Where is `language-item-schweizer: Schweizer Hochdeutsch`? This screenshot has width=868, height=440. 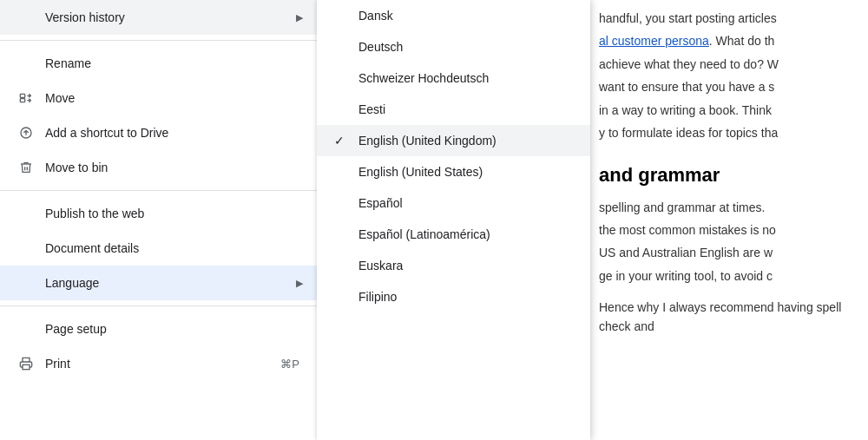
language-item-schweizer: Schweizer Hochdeutsch is located at coordinates (453, 78).